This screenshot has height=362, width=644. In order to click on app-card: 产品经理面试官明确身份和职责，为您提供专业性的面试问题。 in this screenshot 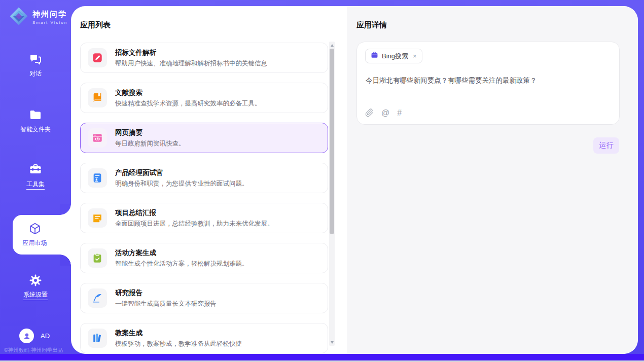, I will do `click(204, 178)`.